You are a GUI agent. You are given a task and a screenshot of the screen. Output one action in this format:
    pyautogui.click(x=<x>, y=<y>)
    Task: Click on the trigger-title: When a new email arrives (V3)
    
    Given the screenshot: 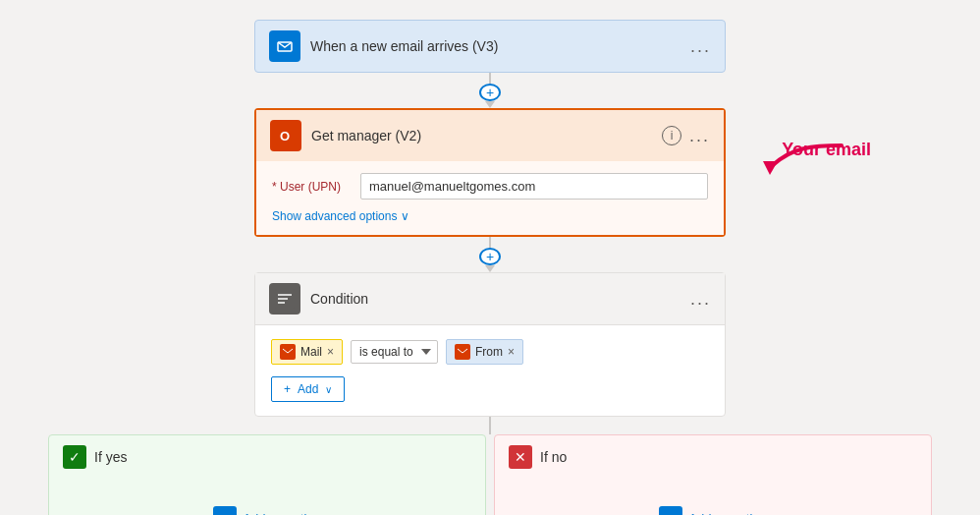 What is the action you would take?
    pyautogui.click(x=405, y=46)
    